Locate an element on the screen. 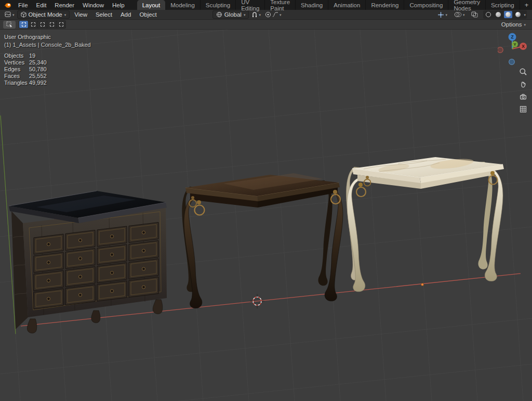  stats-row: Vertices 25,340 is located at coordinates (48, 62).